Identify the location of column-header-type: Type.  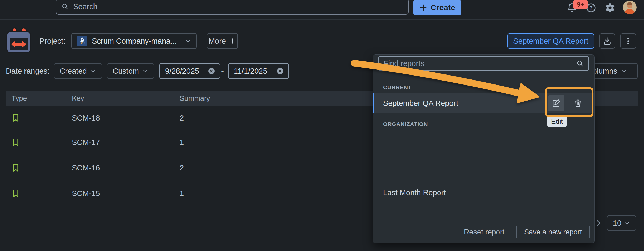
(19, 98).